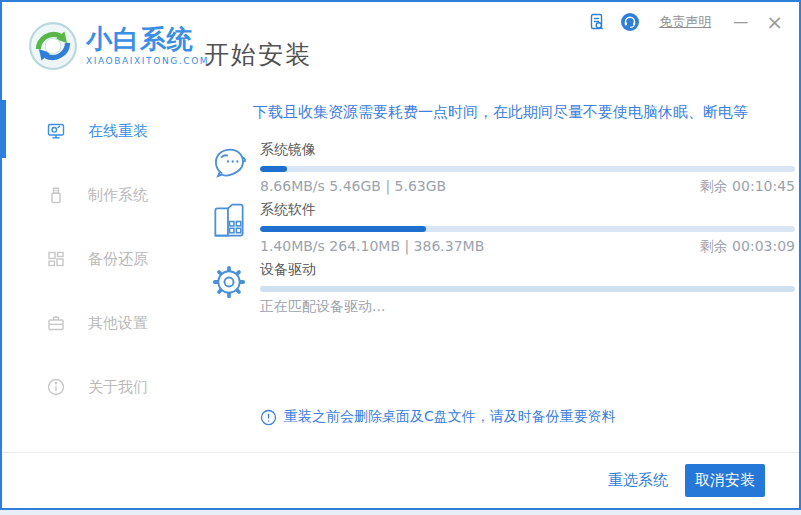 This screenshot has height=515, width=801. Describe the element at coordinates (102, 131) in the screenshot. I see `sidebar-item-online-reinstall: 在线重装` at that location.